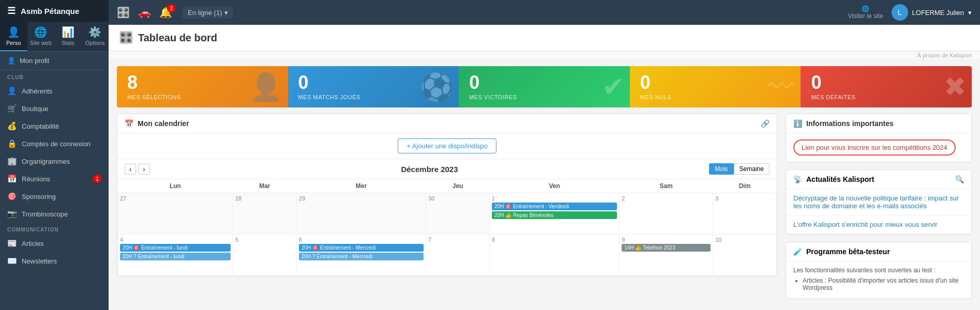  What do you see at coordinates (54, 109) in the screenshot?
I see `sidebar-item-boutique: 🛒Boutique` at bounding box center [54, 109].